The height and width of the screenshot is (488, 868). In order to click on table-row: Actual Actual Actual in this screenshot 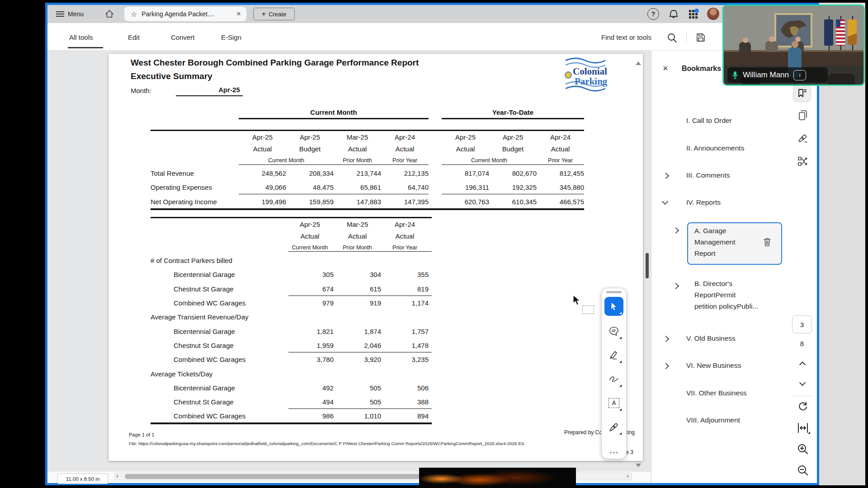, I will do `click(297, 236)`.